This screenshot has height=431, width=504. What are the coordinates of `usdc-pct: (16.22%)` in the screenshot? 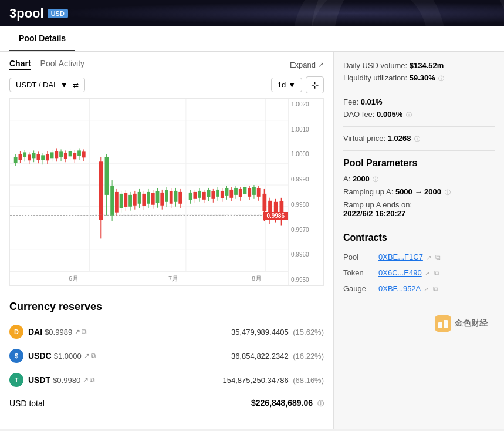 It's located at (309, 356).